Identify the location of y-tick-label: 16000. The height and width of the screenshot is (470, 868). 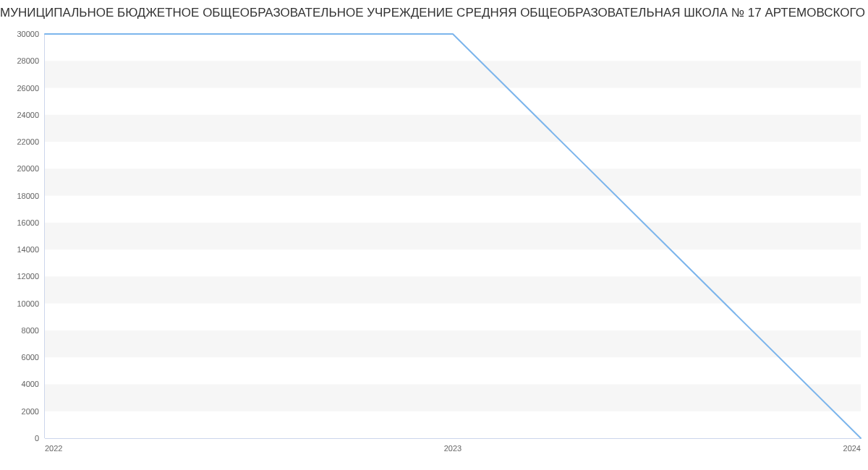
(27, 223).